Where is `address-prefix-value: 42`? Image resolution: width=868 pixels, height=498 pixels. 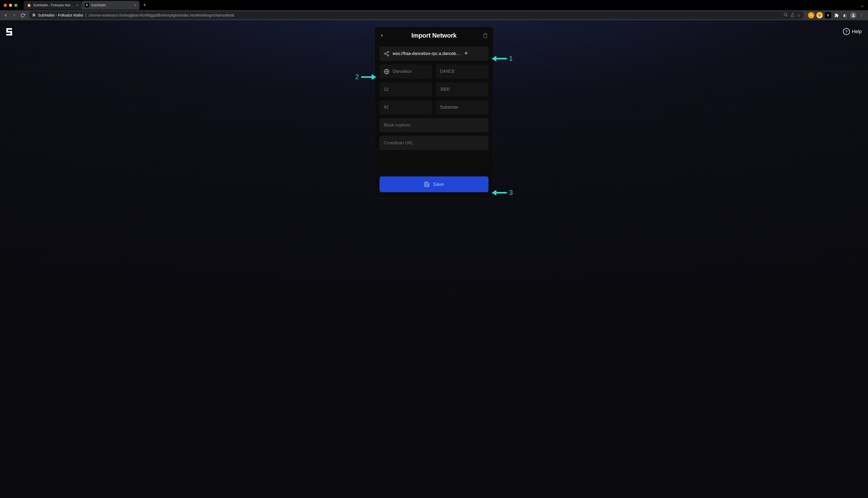
address-prefix-value: 42 is located at coordinates (386, 107).